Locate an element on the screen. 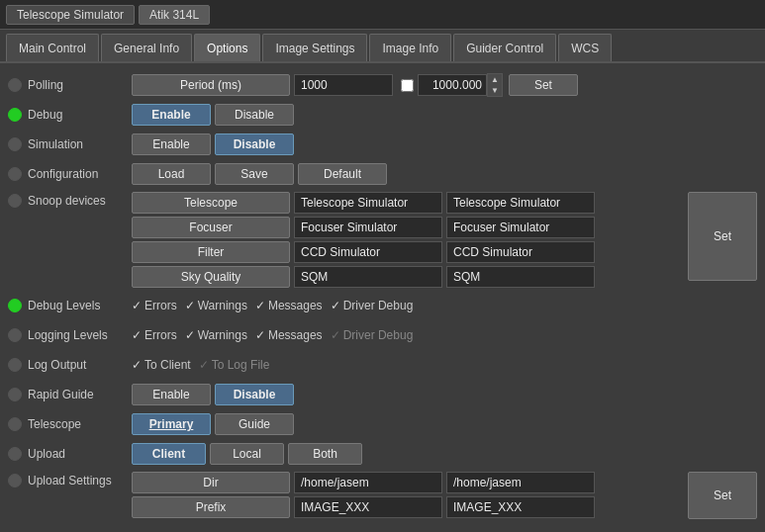  snoop-label: Snoop devices is located at coordinates (79, 201).